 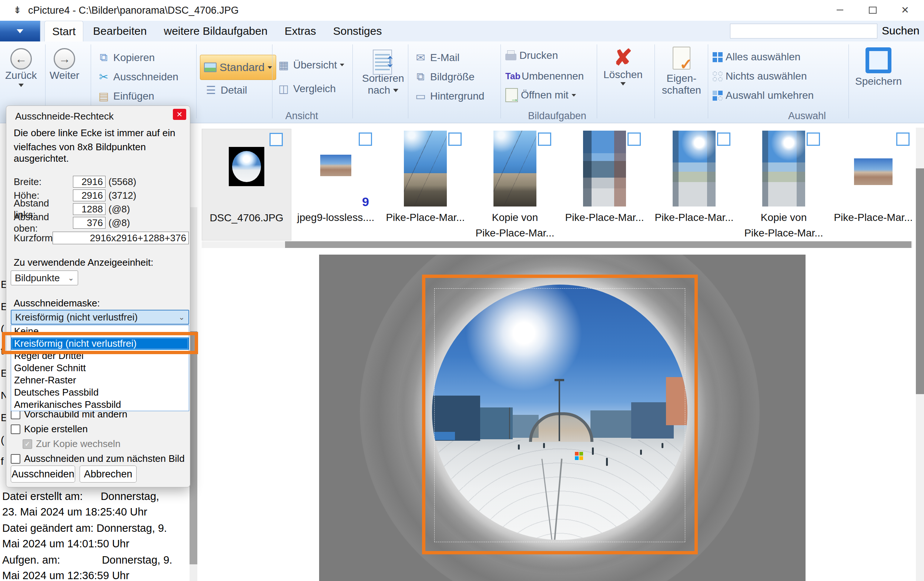 What do you see at coordinates (89, 222) in the screenshot?
I see `abstand-oben-input: 376` at bounding box center [89, 222].